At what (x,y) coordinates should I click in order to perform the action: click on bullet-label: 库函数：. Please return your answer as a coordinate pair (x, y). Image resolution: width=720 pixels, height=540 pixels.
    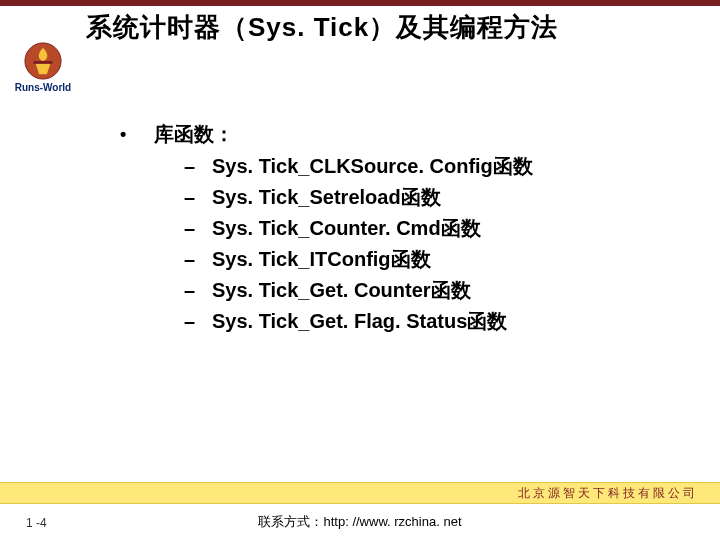
    Looking at the image, I should click on (194, 134).